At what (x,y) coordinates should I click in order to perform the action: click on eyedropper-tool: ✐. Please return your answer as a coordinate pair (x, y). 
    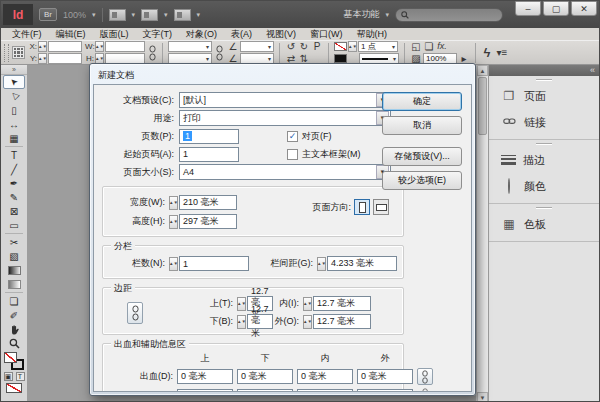
    Looking at the image, I should click on (14, 315).